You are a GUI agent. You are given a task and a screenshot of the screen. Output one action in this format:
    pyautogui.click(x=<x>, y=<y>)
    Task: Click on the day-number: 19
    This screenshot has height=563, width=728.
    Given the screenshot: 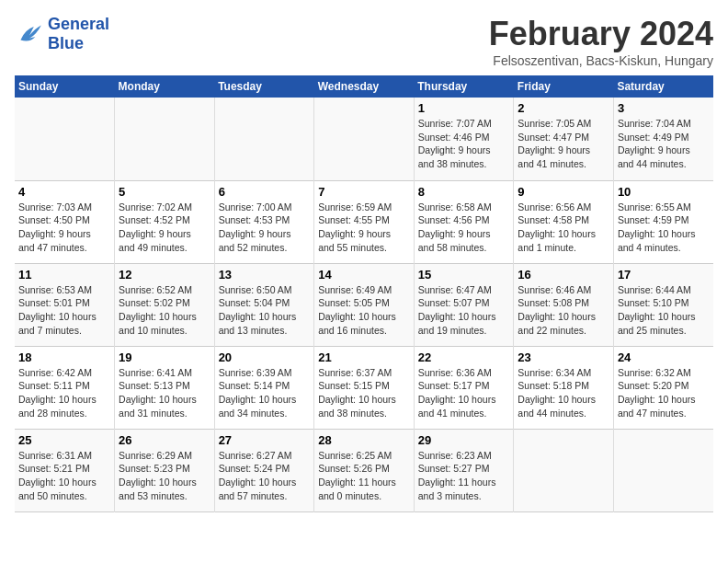 What is the action you would take?
    pyautogui.click(x=165, y=357)
    